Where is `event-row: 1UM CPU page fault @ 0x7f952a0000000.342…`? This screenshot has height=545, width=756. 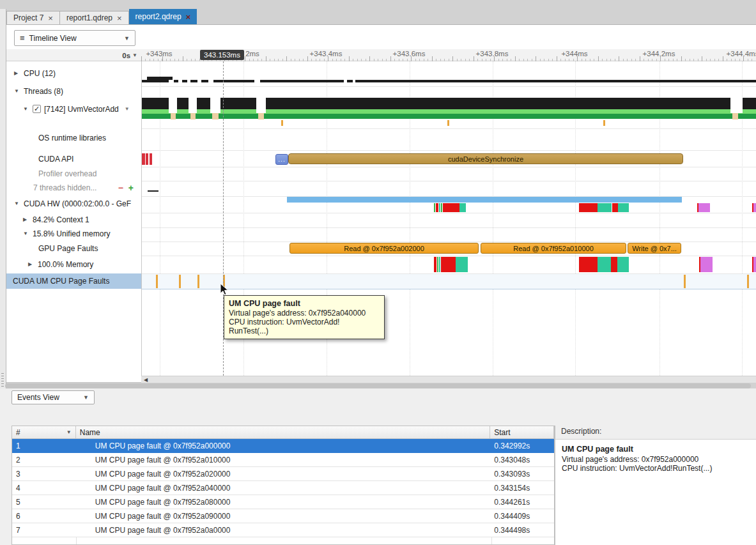
event-row: 1UM CPU page fault @ 0x7f952a0000000.342… is located at coordinates (283, 446).